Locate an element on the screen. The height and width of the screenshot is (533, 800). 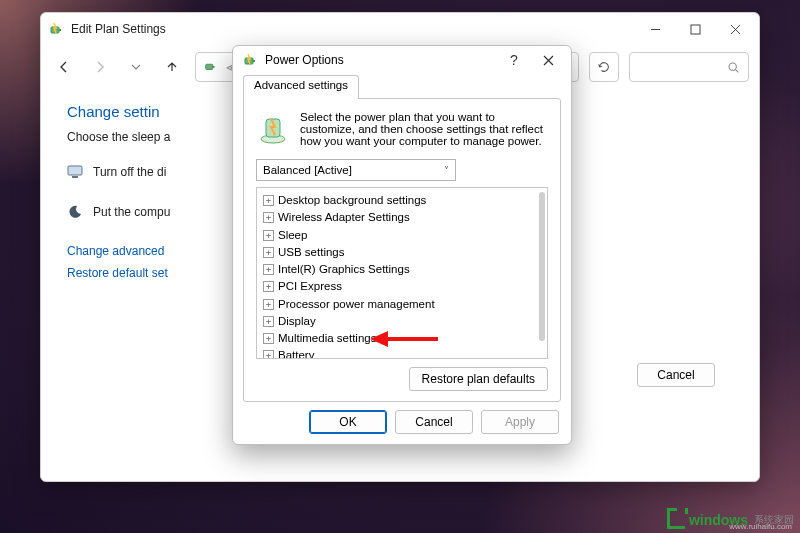
dialog-close-button is located at coordinates (548, 60).